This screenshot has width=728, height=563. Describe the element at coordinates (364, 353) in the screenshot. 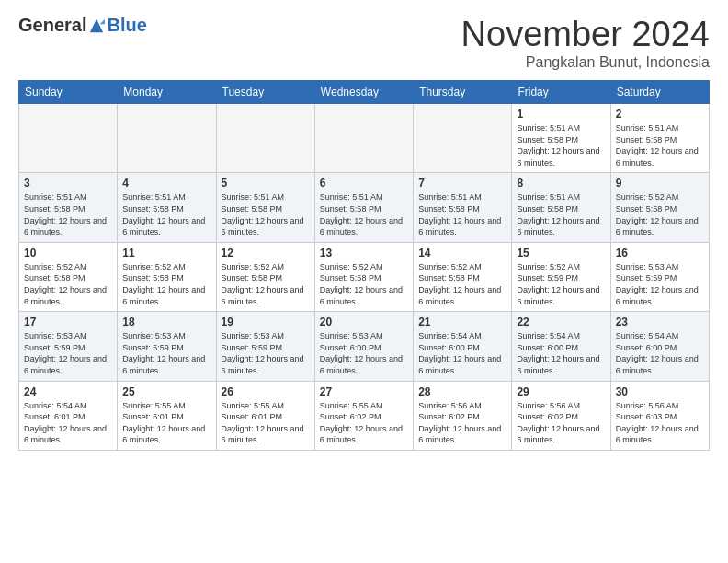

I see `day-info: Sunrise: 5:53 AMSunset: 6:00 PMDaylight:…` at that location.